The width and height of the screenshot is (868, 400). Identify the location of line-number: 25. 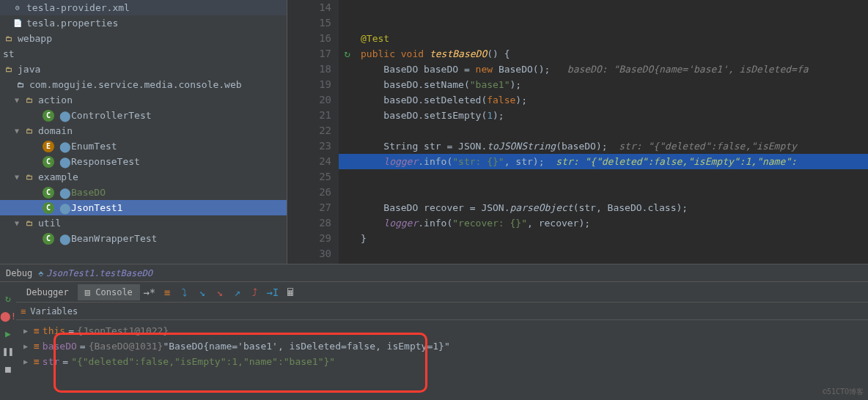
(309, 177).